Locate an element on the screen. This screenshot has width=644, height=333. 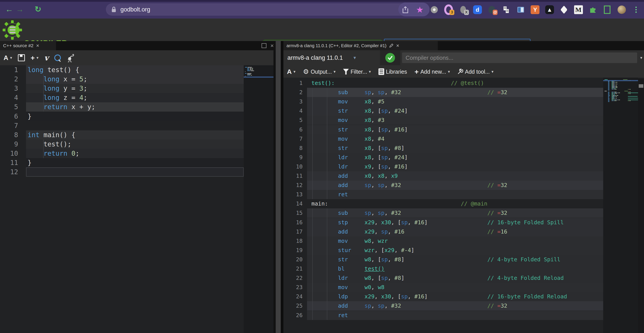
tab-compiler-output: armv8-a clang 11.0.1 (C++, Editor #2, Co… is located at coordinates (360, 46).